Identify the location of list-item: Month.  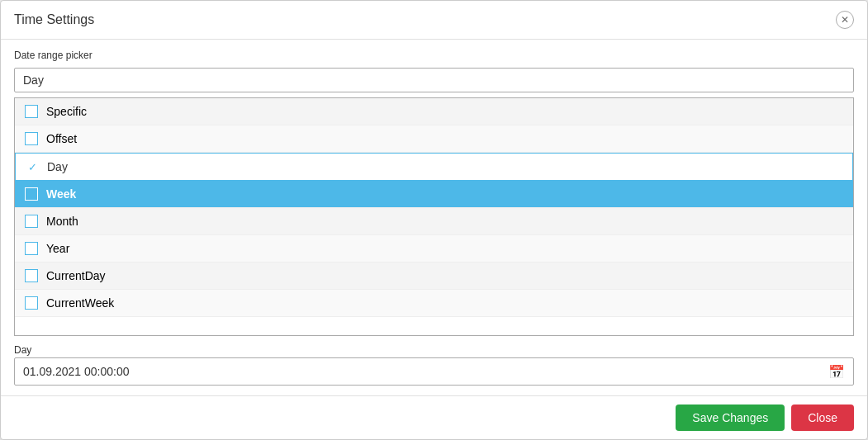
(434, 221).